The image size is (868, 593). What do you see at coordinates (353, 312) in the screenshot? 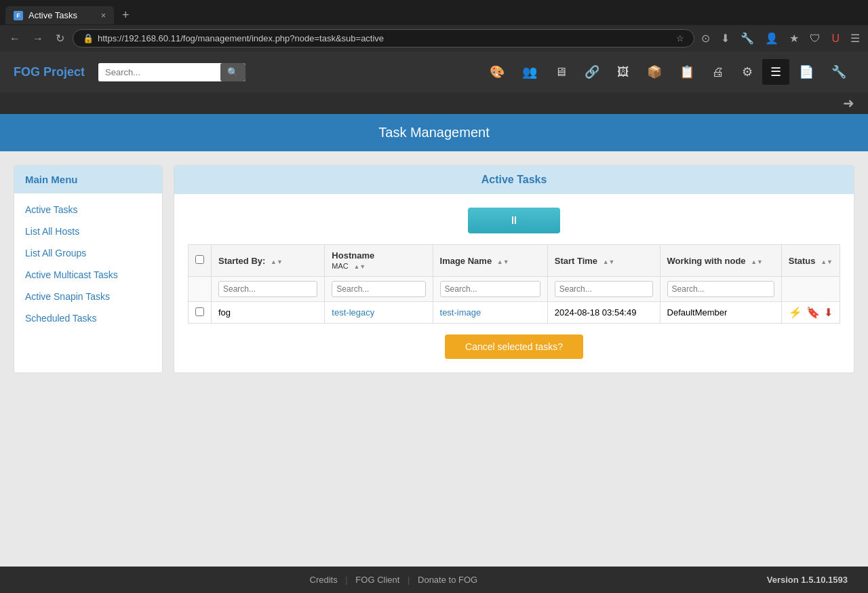
I see `hostname-link: test-legacy` at bounding box center [353, 312].